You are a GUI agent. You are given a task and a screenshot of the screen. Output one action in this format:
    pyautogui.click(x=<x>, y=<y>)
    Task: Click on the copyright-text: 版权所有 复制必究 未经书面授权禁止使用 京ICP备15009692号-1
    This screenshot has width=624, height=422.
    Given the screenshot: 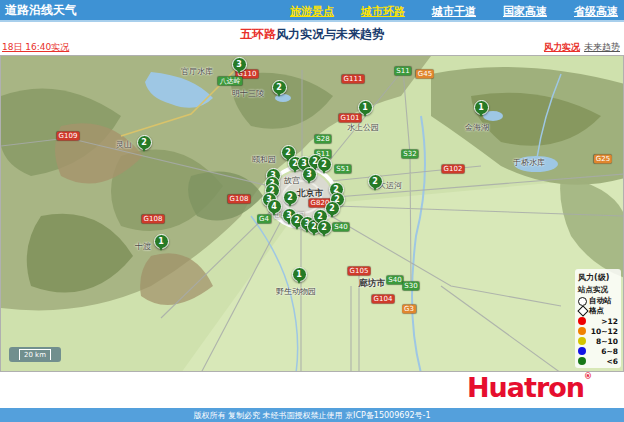 What is the action you would take?
    pyautogui.click(x=312, y=416)
    